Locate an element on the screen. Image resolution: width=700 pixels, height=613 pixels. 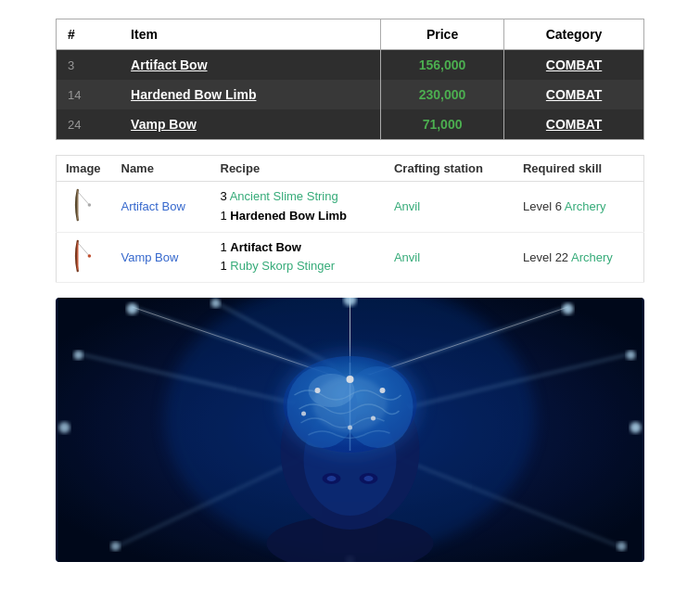
craft-col-recipe: Recipe is located at coordinates (299, 169).